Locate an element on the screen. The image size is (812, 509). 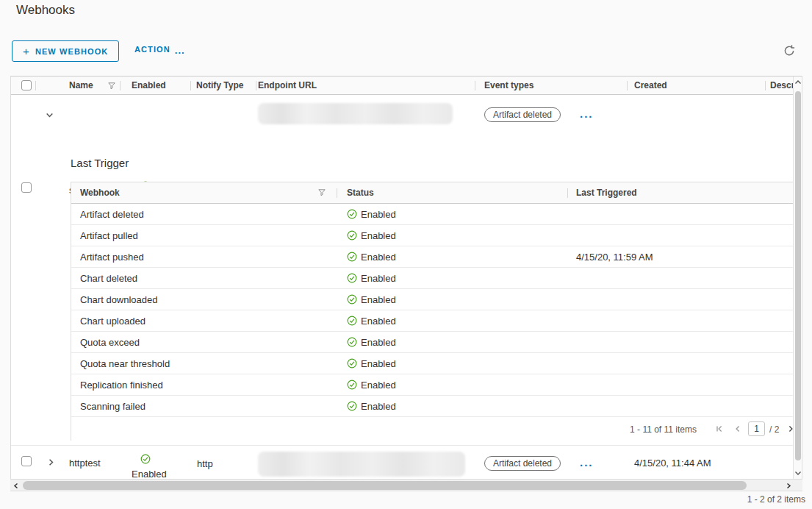
column-header-status: Status is located at coordinates (360, 193).